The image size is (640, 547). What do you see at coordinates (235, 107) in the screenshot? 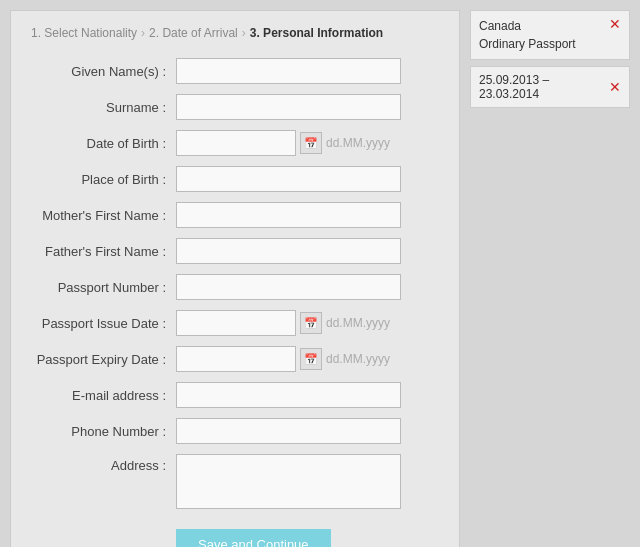
I see `surname-row: Surname :` at bounding box center [235, 107].